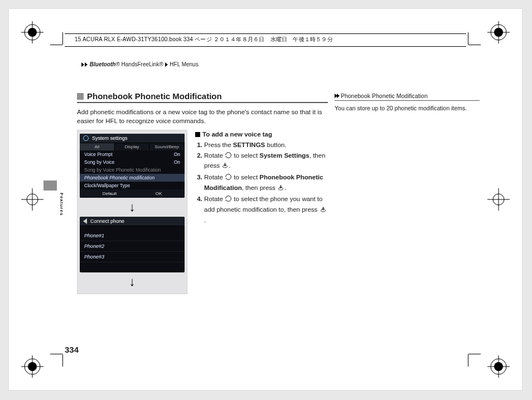 The image size is (532, 400). Describe the element at coordinates (262, 135) in the screenshot. I see `steps-subhead: To add a new voice tag` at that location.